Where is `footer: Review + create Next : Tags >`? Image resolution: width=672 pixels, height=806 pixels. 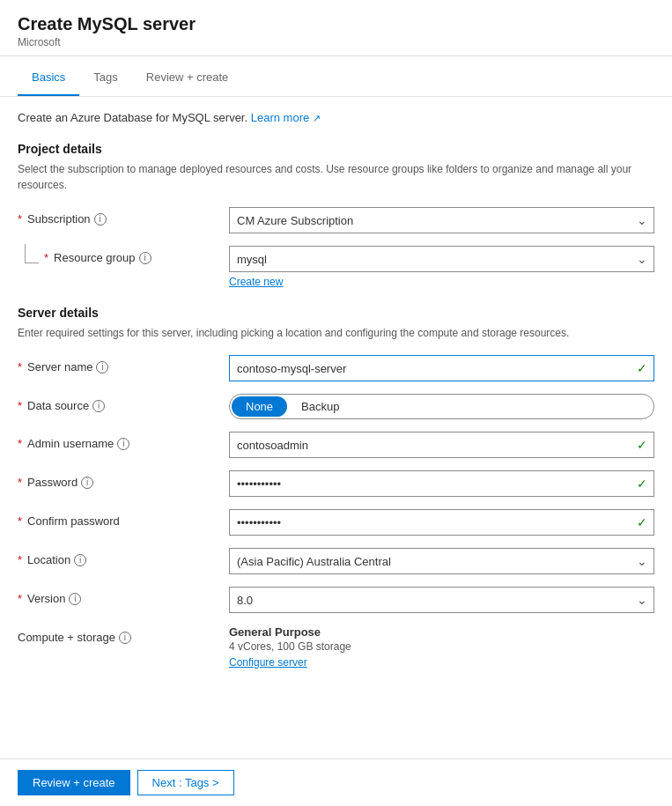 footer: Review + create Next : Tags > is located at coordinates (336, 782).